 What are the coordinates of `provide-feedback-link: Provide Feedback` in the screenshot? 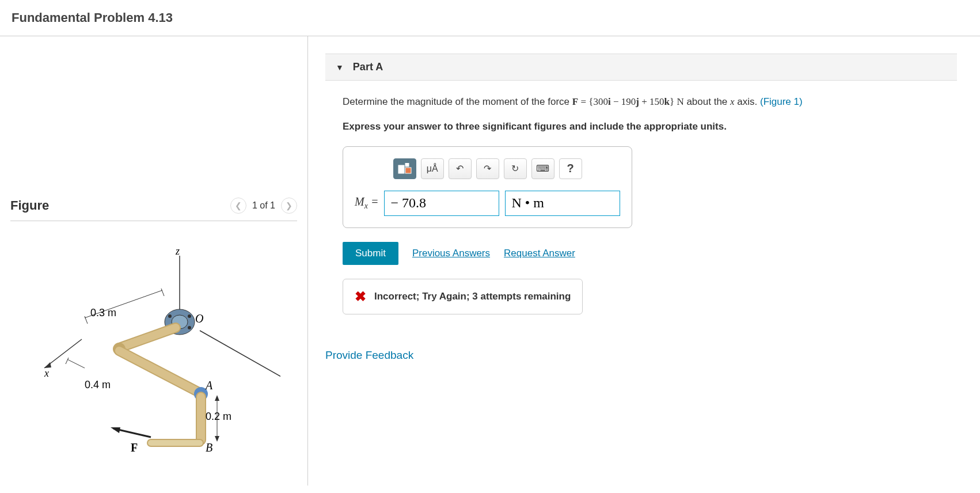 It's located at (641, 355).